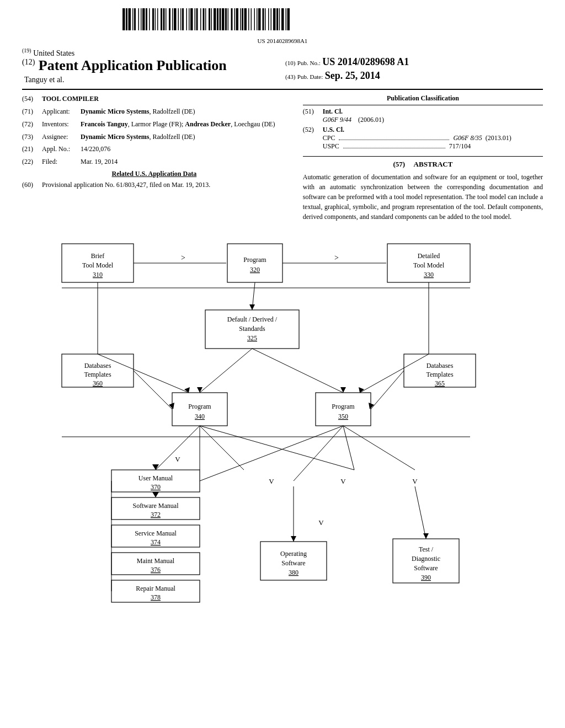 Image resolution: width=565 pixels, height=728 pixels. What do you see at coordinates (467, 138) in the screenshot?
I see `cpc-value: G06F 8/35` at bounding box center [467, 138].